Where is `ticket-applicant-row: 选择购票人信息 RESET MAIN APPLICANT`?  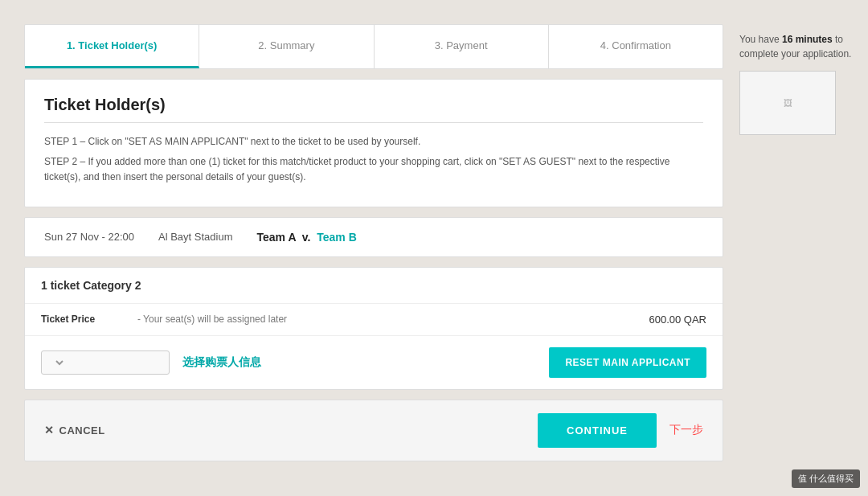 ticket-applicant-row: 选择购票人信息 RESET MAIN APPLICANT is located at coordinates (374, 363).